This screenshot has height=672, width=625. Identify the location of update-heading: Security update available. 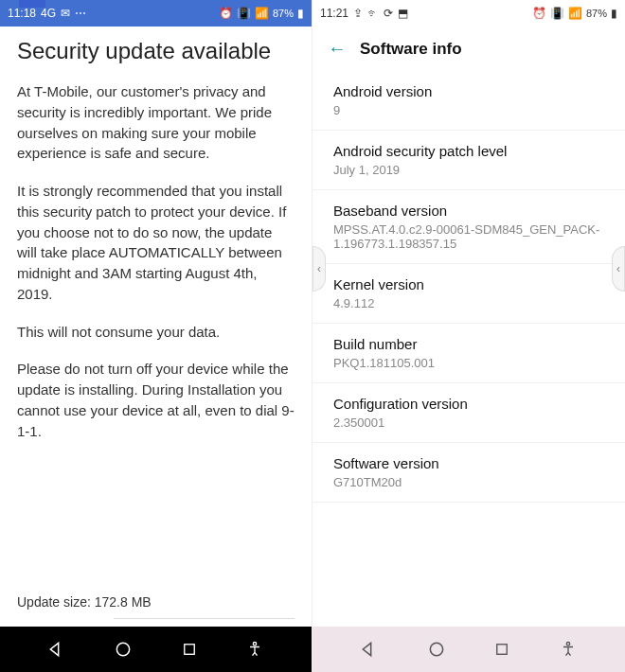
(155, 51).